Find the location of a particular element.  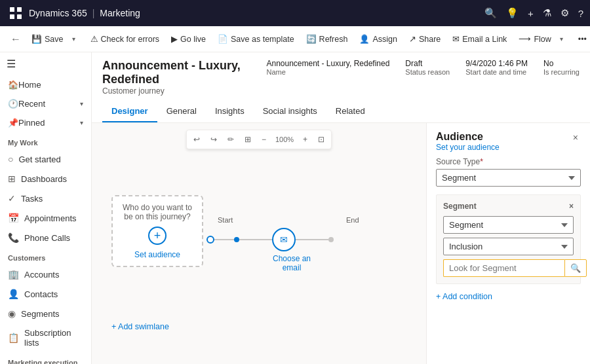

search-nav-icon: 🔍 is located at coordinates (490, 13).